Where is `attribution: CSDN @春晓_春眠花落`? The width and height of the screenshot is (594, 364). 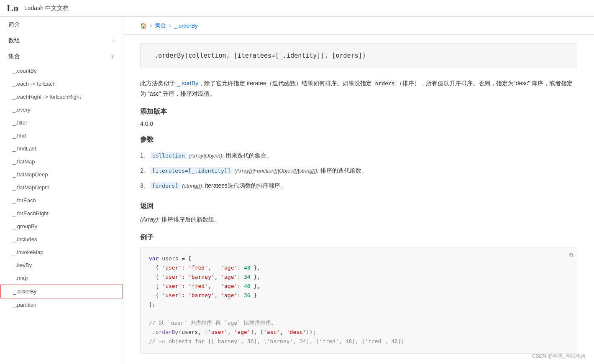 attribution: CSDN @春晓_春眠花落 is located at coordinates (559, 356).